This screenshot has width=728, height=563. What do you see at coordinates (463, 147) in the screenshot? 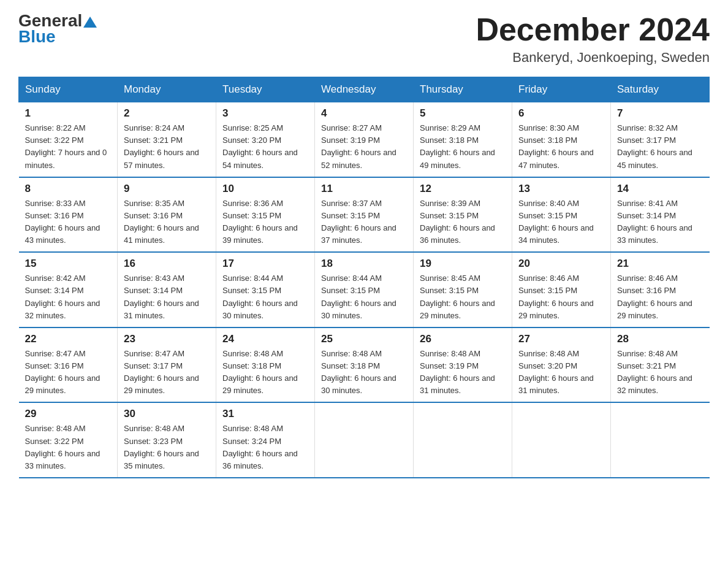
I see `day-info: Sunrise: 8:29 AMSunset: 3:18 PMDaylight:…` at bounding box center [463, 147].